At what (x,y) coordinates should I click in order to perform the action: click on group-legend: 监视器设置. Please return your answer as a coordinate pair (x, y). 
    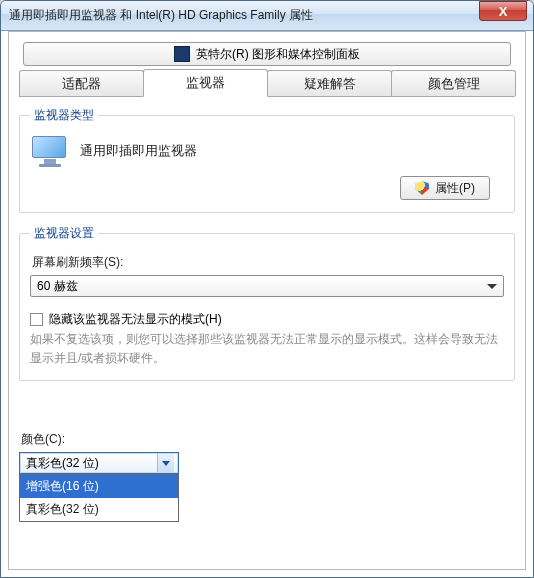
    Looking at the image, I should click on (64, 234).